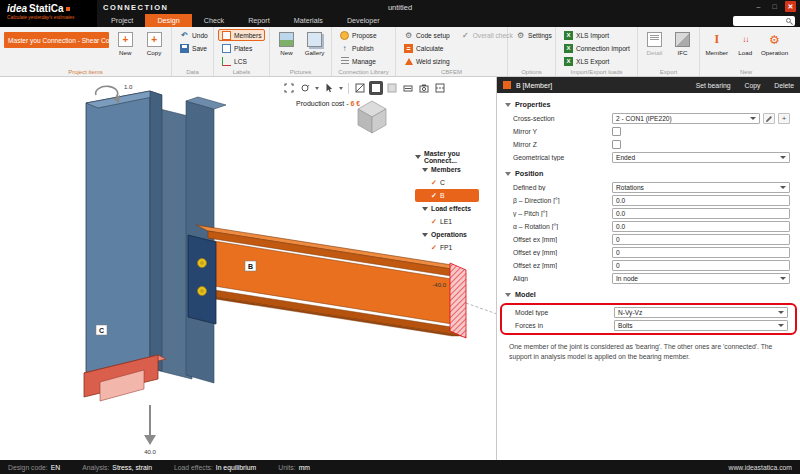 The height and width of the screenshot is (474, 800). Describe the element at coordinates (242, 52) in the screenshot. I see `ribbon-group-labels: Members Plates LCS Labels` at that location.